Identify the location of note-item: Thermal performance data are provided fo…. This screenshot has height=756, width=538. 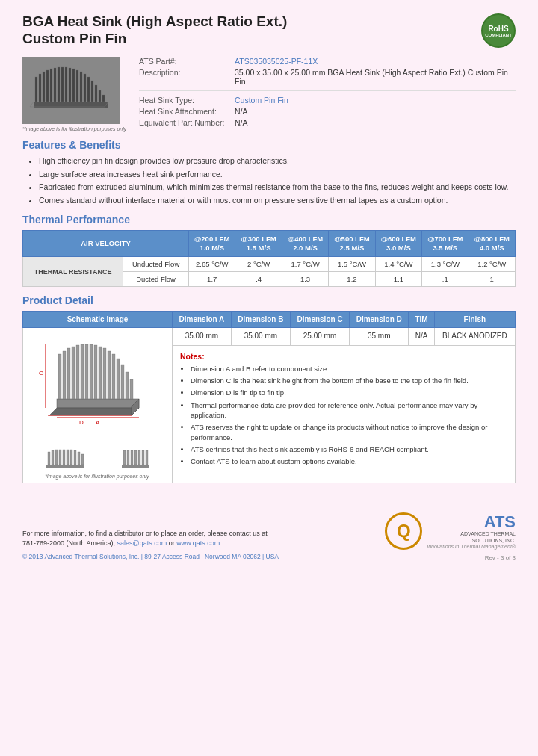
(349, 411).